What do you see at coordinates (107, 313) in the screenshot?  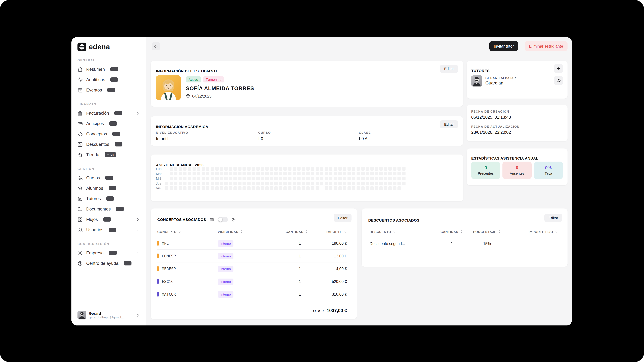 I see `user-name: Gerard` at bounding box center [107, 313].